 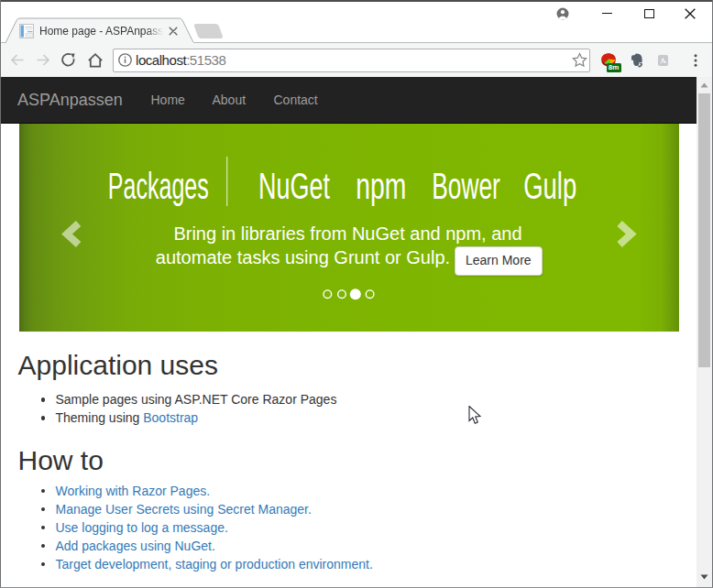 I want to click on svg-text: Bower, so click(x=466, y=186).